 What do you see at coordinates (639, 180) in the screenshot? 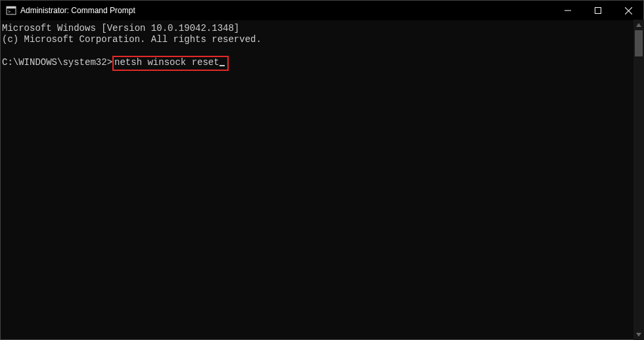
I see `scroll-track` at bounding box center [639, 180].